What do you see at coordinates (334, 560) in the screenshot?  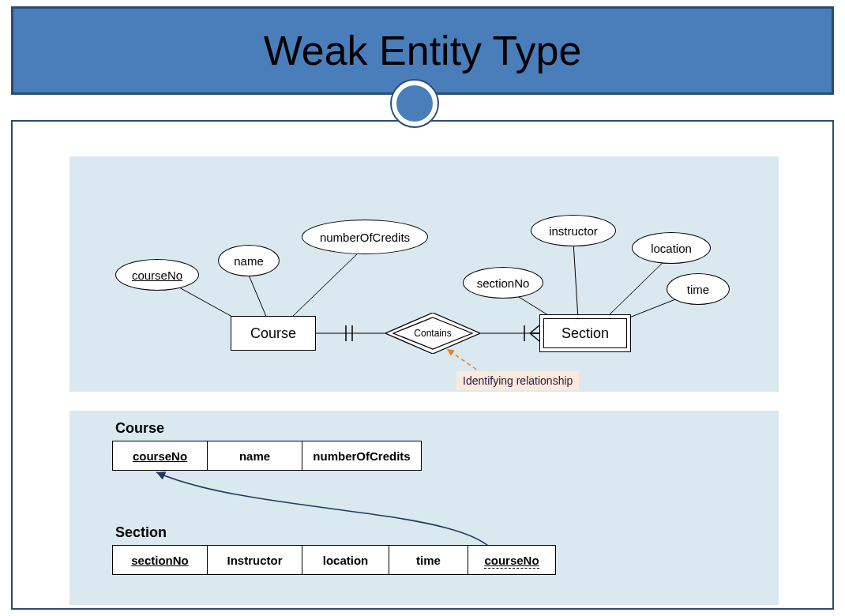 I see `schema-section-row: sectionNo Instructor location time cours…` at bounding box center [334, 560].